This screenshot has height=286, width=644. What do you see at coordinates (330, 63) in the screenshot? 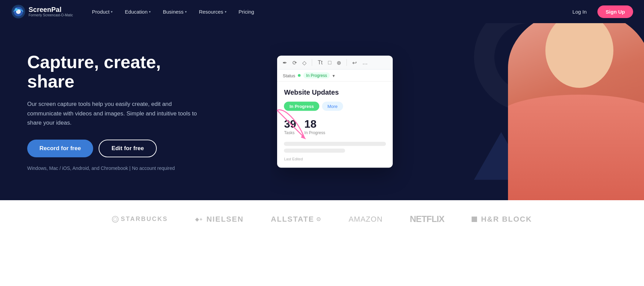
I see `toolbar-shape-icon: □` at bounding box center [330, 63].